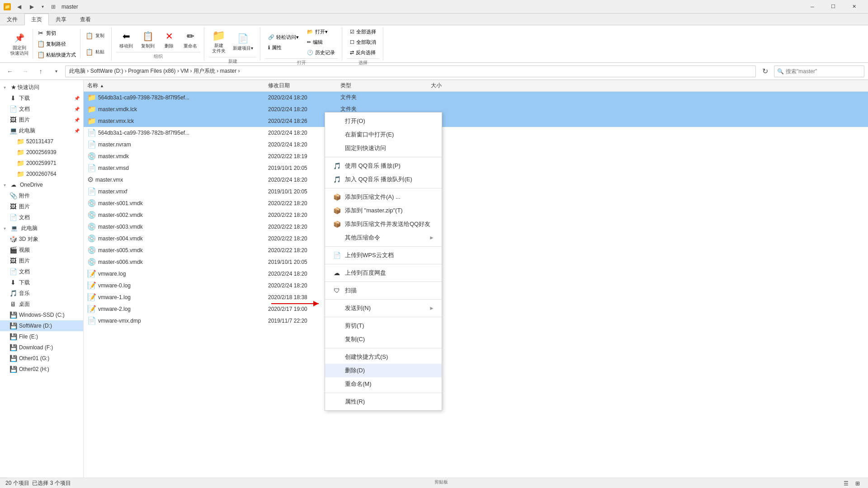  What do you see at coordinates (57, 55) in the screenshot?
I see `btn-paste-shortcut: 📋粘贴快捷方式` at bounding box center [57, 55].